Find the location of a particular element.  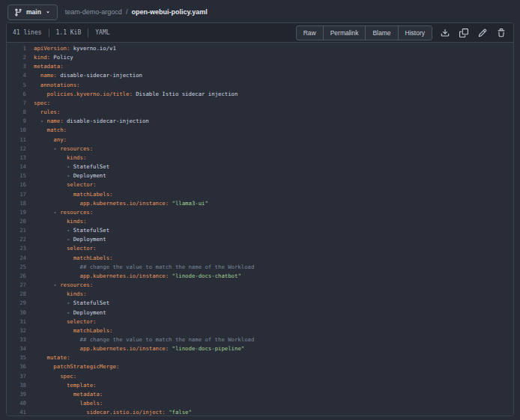

code-line: 36 patchStrategicMerge: is located at coordinates (260, 367).